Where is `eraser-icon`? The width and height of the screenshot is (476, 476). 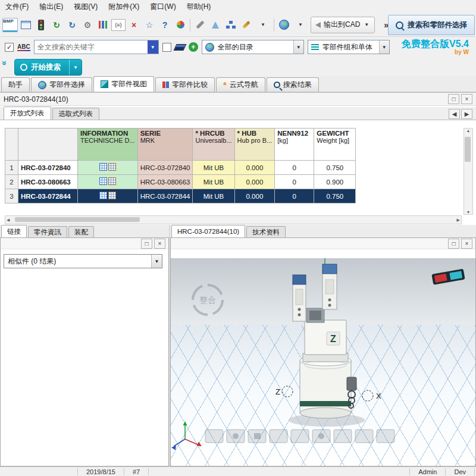
eraser-icon is located at coordinates (180, 48).